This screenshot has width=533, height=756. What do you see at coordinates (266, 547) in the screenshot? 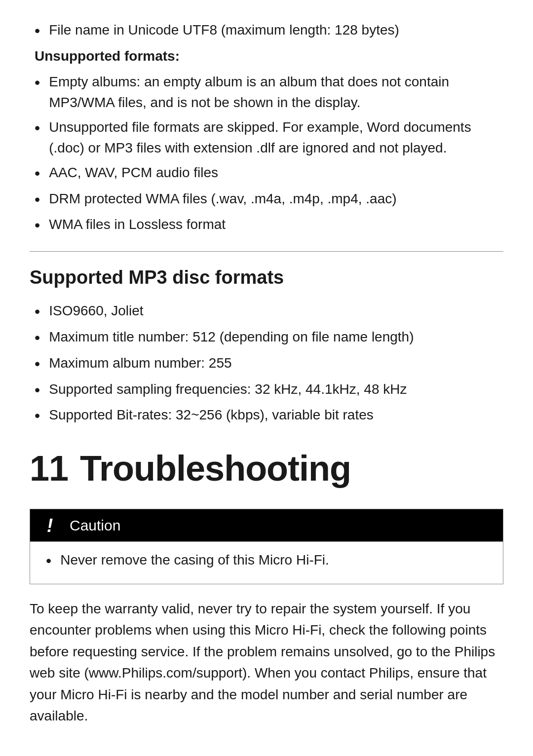
I see `caution-box: ! Caution • Never remove the casing of t…` at bounding box center [266, 547].